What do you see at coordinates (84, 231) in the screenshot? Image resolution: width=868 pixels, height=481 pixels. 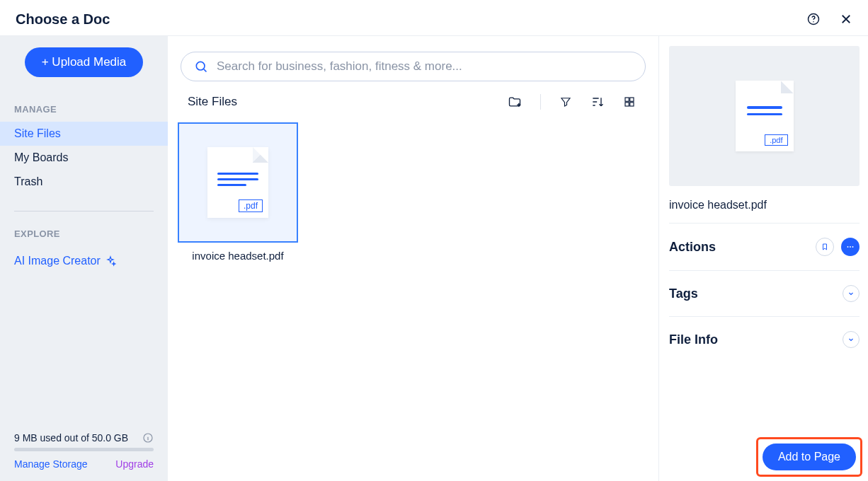 I see `sidebar-section-explore: EXPLORE` at bounding box center [84, 231].